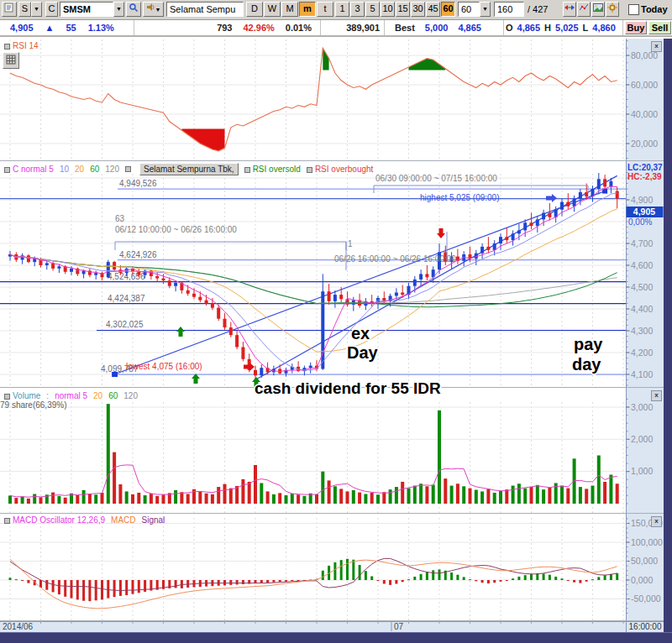 Image resolution: width=672 pixels, height=643 pixels. Describe the element at coordinates (151, 7) in the screenshot. I see `speaker-icon` at that location.